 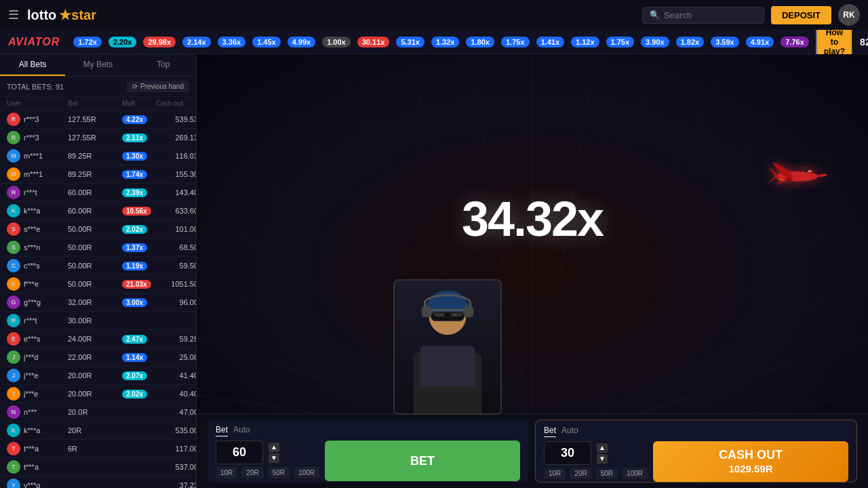 What do you see at coordinates (123, 42) in the screenshot?
I see `mult-badge-1: 2.20x` at bounding box center [123, 42].